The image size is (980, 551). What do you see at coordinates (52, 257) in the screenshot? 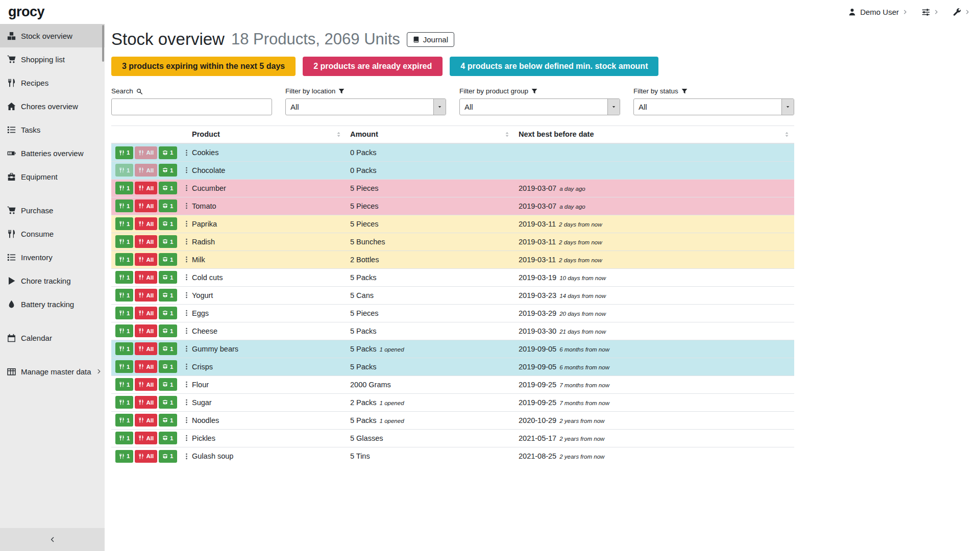
I see `sidebar-item-inventory: Inventory` at bounding box center [52, 257].